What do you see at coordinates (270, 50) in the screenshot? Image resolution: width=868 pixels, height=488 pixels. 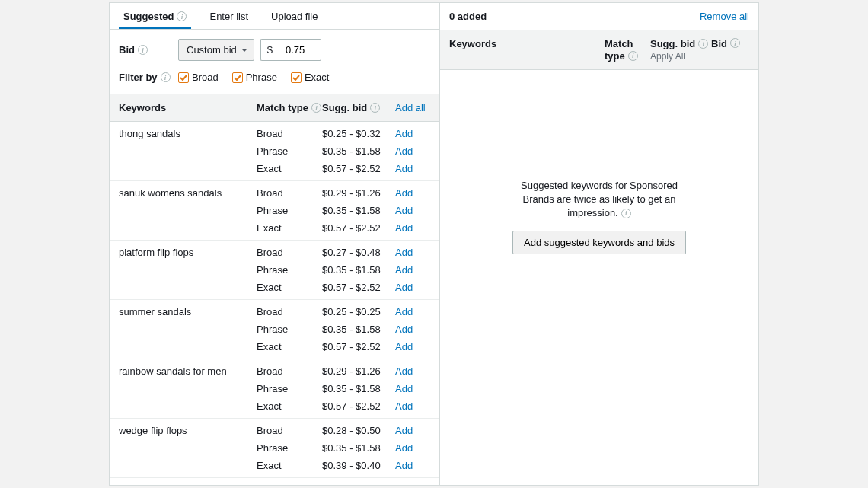 I see `currency-symbol: $` at bounding box center [270, 50].